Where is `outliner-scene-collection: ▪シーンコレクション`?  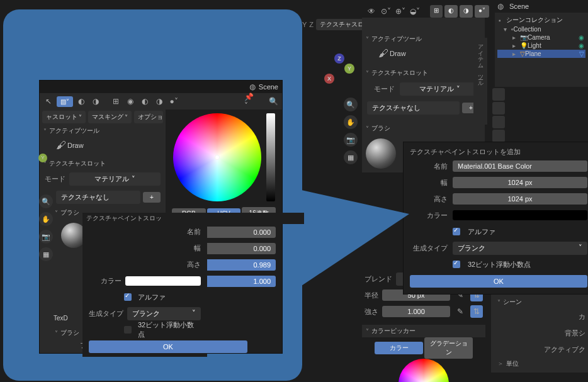
outliner-scene-collection: ▪シーンコレクション is located at coordinates (541, 20).